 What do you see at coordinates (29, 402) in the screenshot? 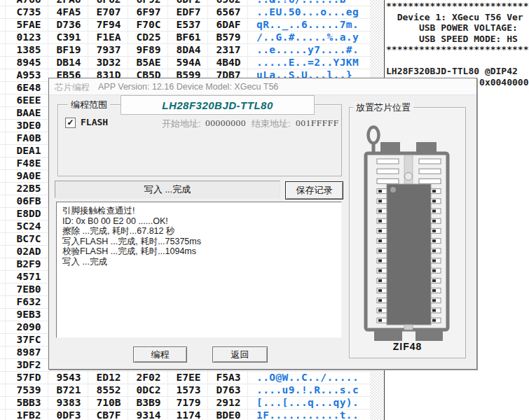
I see `hex-cell: 5BB3` at bounding box center [29, 402].